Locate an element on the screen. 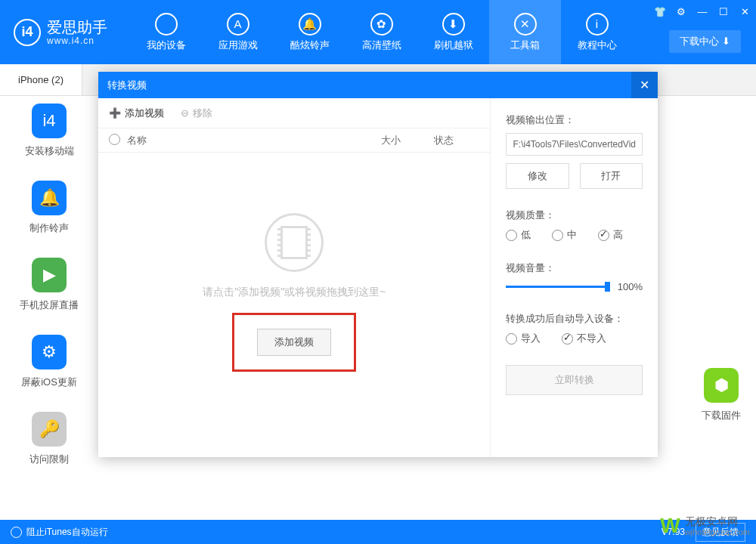 The width and height of the screenshot is (756, 544). tool-screen-cast: ▶手机投屏直播 is located at coordinates (49, 285).